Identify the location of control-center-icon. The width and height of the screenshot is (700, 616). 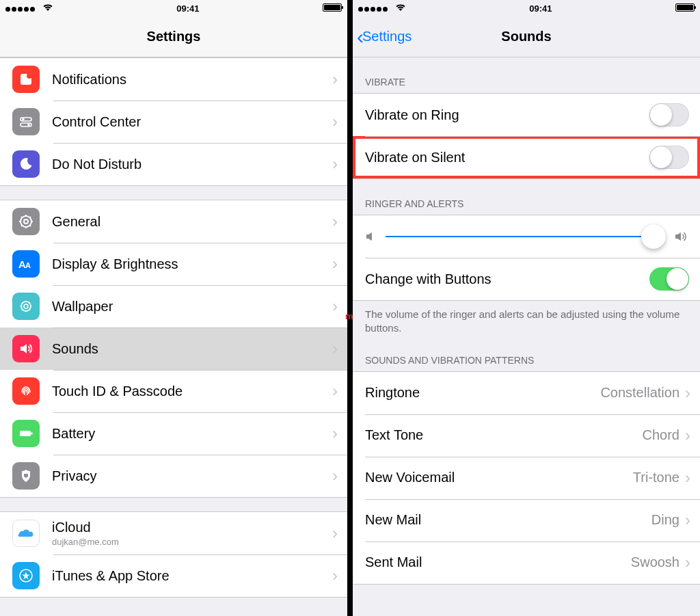
(26, 122).